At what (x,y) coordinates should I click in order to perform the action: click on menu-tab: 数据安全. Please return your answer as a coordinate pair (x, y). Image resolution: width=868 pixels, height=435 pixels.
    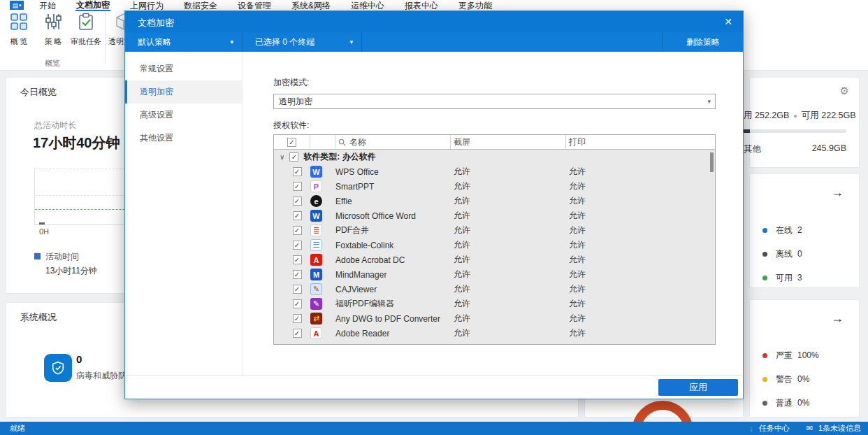
    Looking at the image, I should click on (201, 6).